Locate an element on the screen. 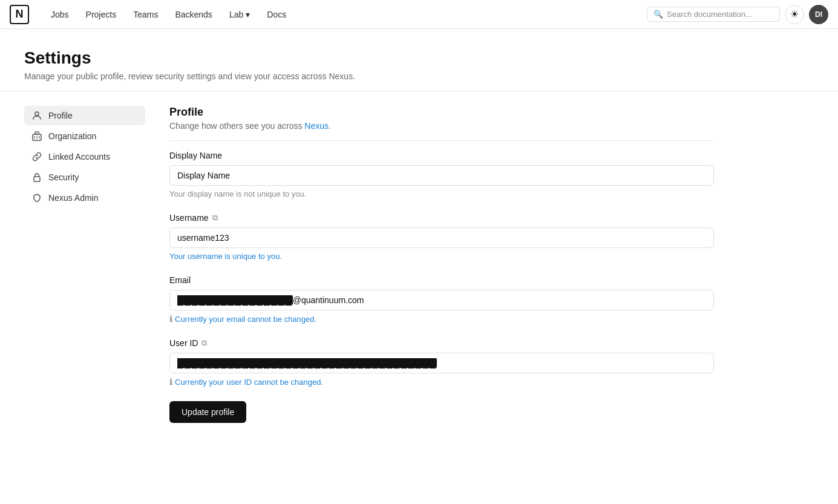  email-suffix: @quantinuum.com is located at coordinates (329, 300).